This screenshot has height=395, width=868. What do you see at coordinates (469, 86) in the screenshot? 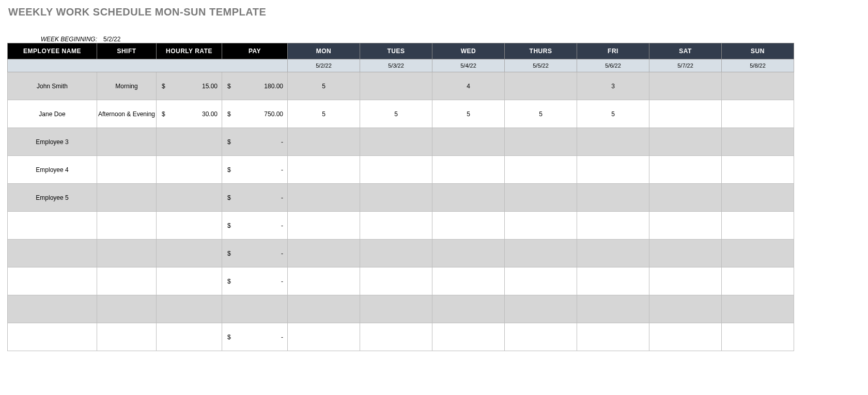
I see `hours-cell: 4` at bounding box center [469, 86].